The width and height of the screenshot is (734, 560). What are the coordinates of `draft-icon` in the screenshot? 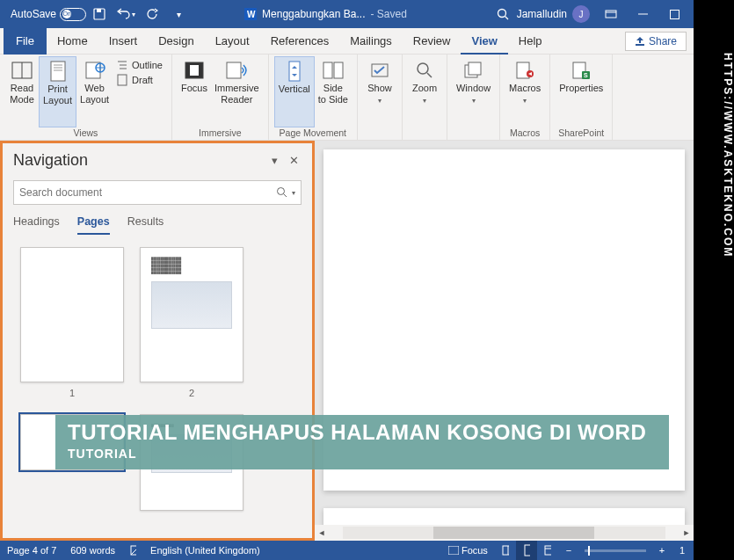 It's located at (122, 80).